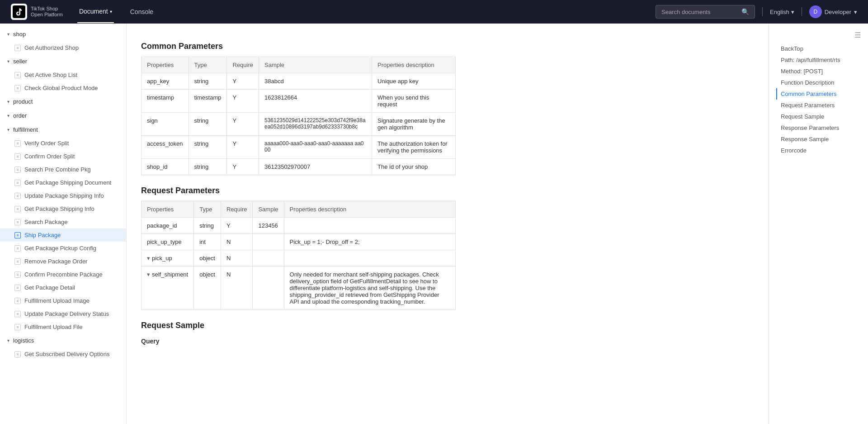 This screenshot has height=424, width=868. Describe the element at coordinates (745, 12) in the screenshot. I see `search-icon: 🔍` at that location.